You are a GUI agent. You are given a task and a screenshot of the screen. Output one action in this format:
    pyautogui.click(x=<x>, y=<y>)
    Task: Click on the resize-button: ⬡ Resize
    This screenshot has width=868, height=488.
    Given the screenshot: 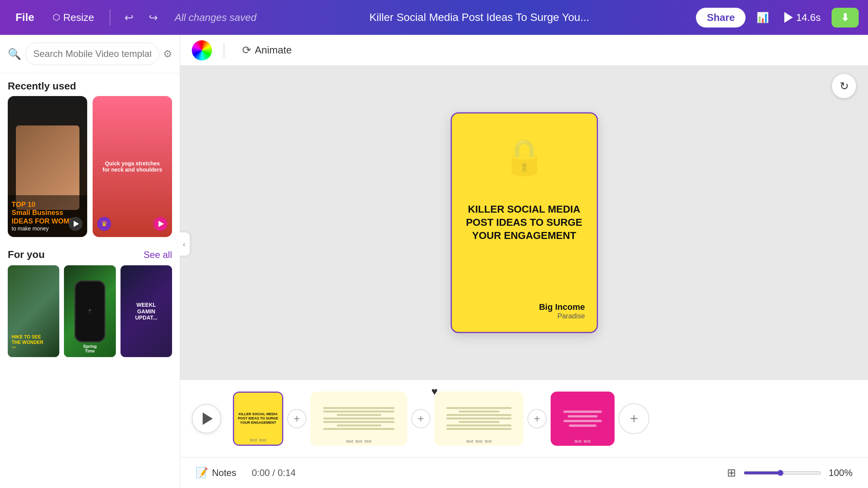 What is the action you would take?
    pyautogui.click(x=73, y=18)
    